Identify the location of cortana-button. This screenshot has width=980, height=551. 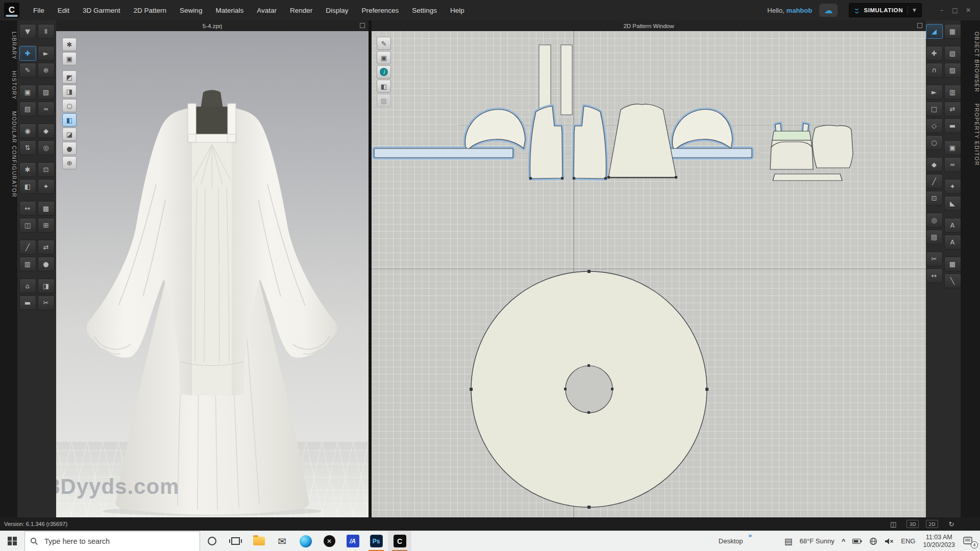
(212, 541).